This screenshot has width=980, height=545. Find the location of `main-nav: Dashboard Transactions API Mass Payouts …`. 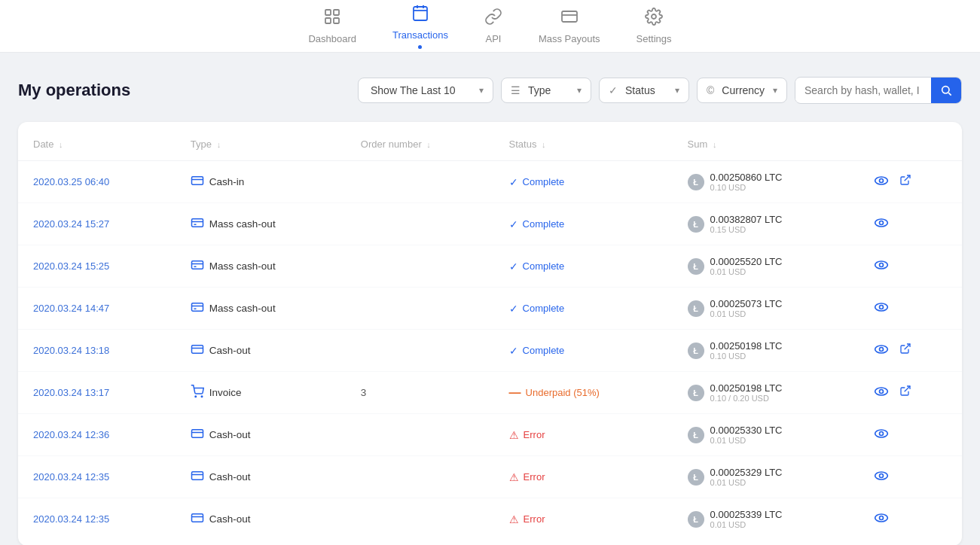

main-nav: Dashboard Transactions API Mass Payouts … is located at coordinates (490, 26).